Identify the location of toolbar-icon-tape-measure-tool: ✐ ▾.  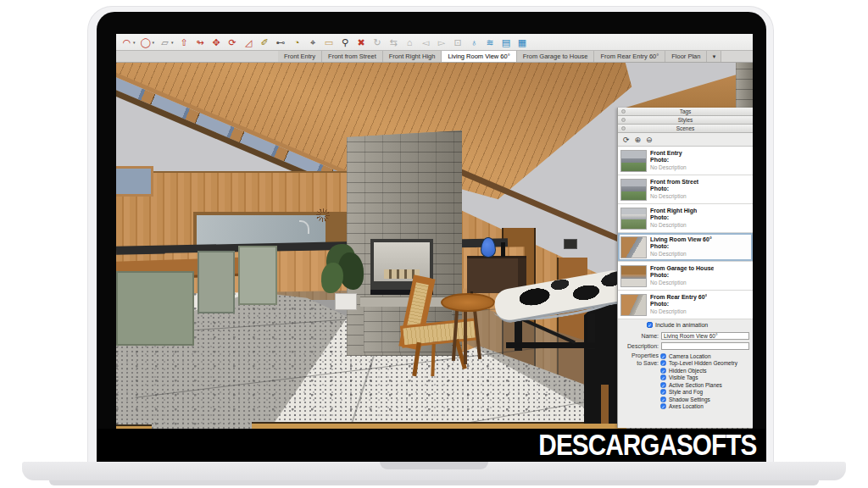
(264, 42).